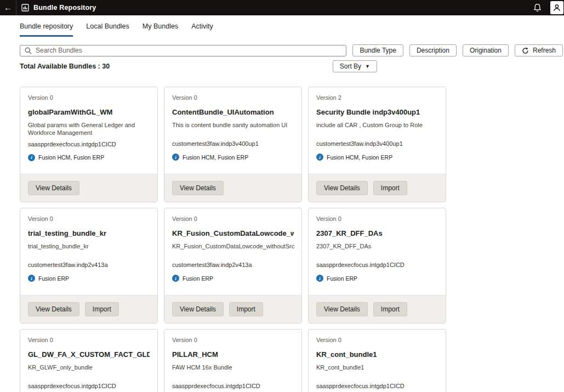 Image resolution: width=564 pixels, height=392 pixels. I want to click on notifications-bell-icon, so click(537, 8).